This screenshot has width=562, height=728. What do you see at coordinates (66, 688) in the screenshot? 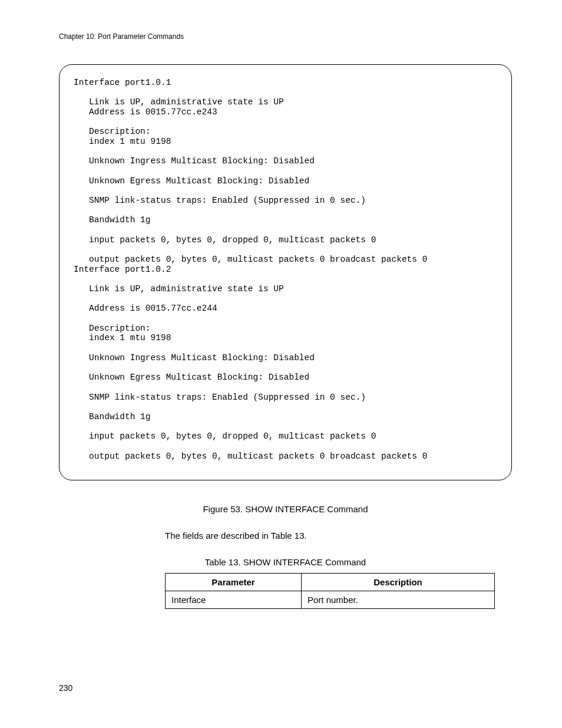
I see `page-number: 230` at bounding box center [66, 688].